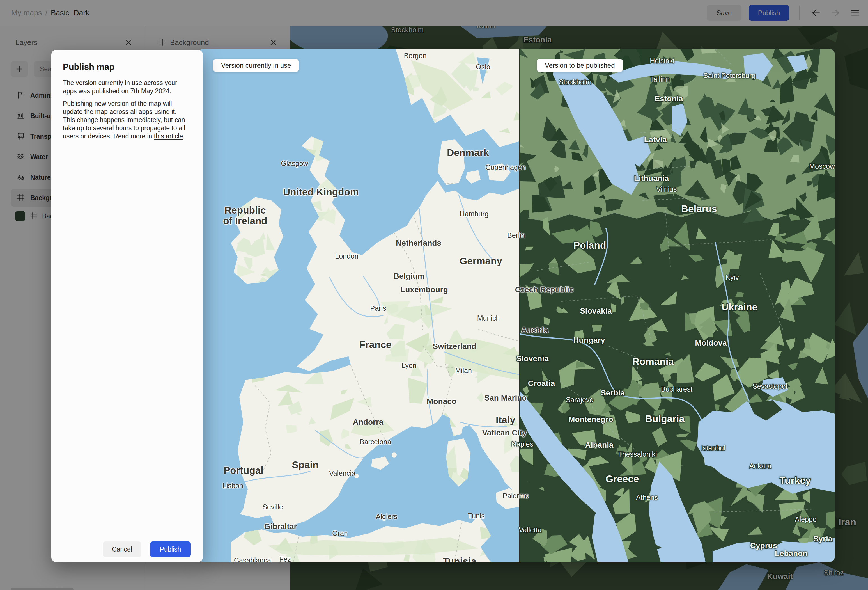  Describe the element at coordinates (125, 120) in the screenshot. I see `modal-paragraph-2: Publishing new version of the map will u…` at that location.